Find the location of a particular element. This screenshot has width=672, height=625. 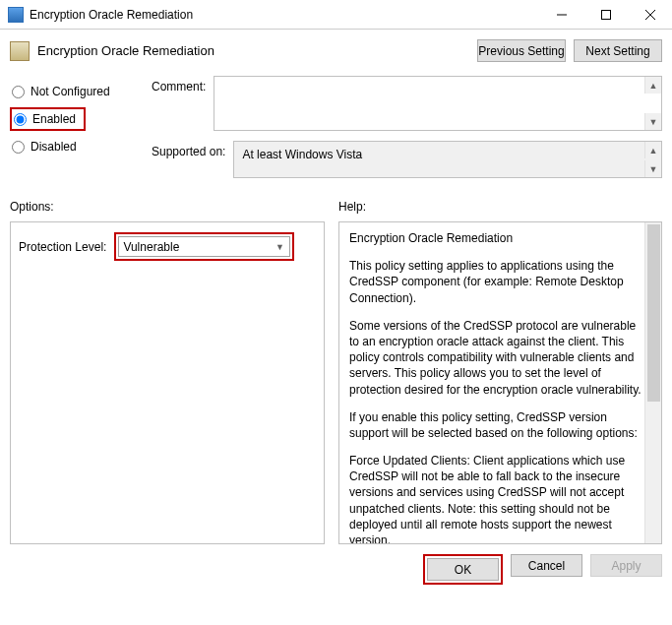

help-p3: Some versions of the CredSSP protocol ar… is located at coordinates (496, 358).